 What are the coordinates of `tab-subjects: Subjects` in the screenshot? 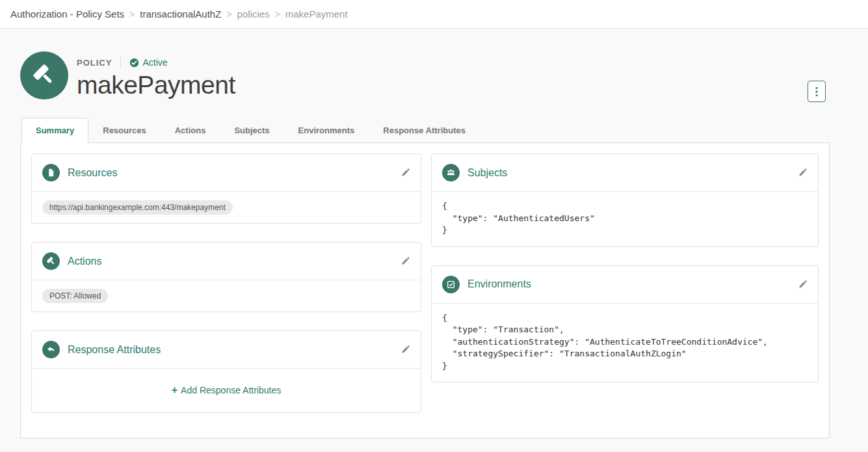 It's located at (252, 130).